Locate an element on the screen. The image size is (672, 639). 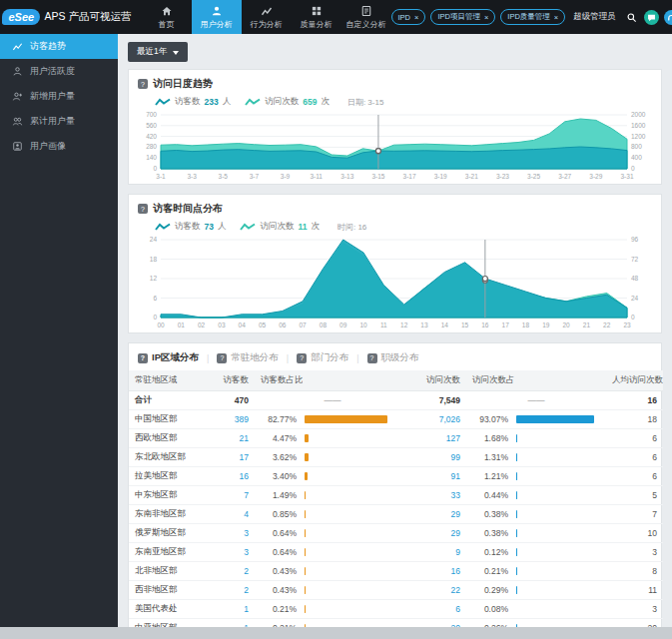
region-name-cell: 中亚地区部 is located at coordinates (170, 623).